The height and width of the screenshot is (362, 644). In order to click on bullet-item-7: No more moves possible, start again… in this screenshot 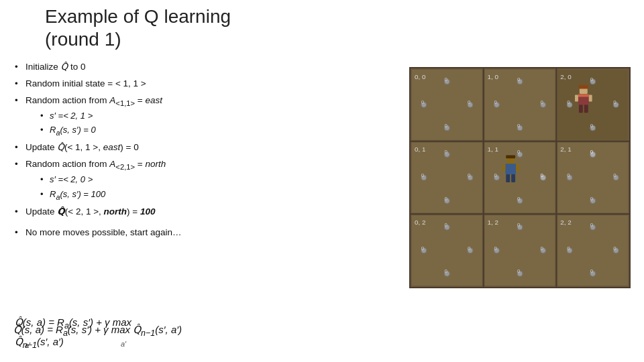, I will do `click(208, 233)`.